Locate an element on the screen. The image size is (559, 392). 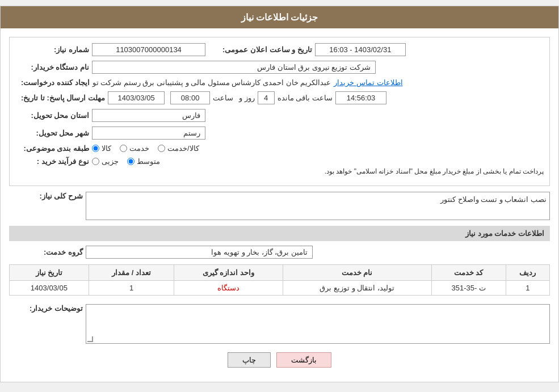
category-khadamat-radio is located at coordinates (124, 149).